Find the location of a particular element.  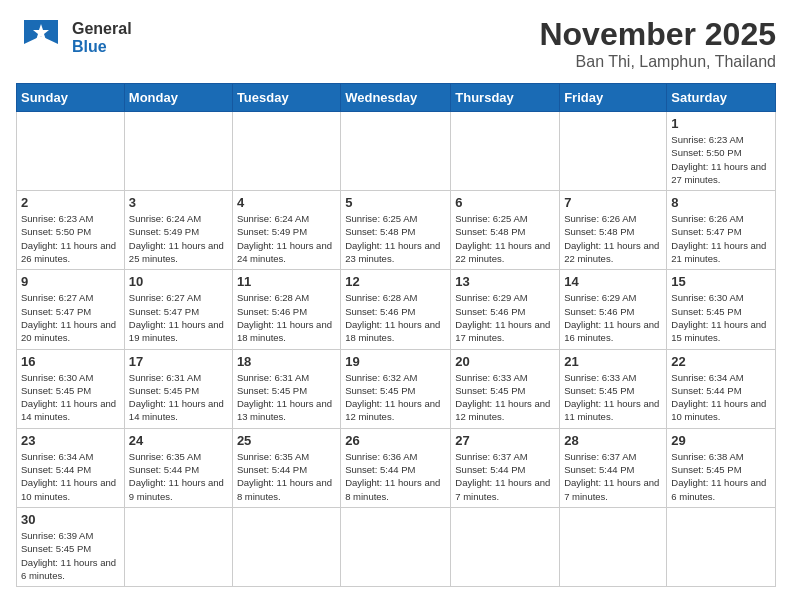

day-number: 24 is located at coordinates (178, 440).